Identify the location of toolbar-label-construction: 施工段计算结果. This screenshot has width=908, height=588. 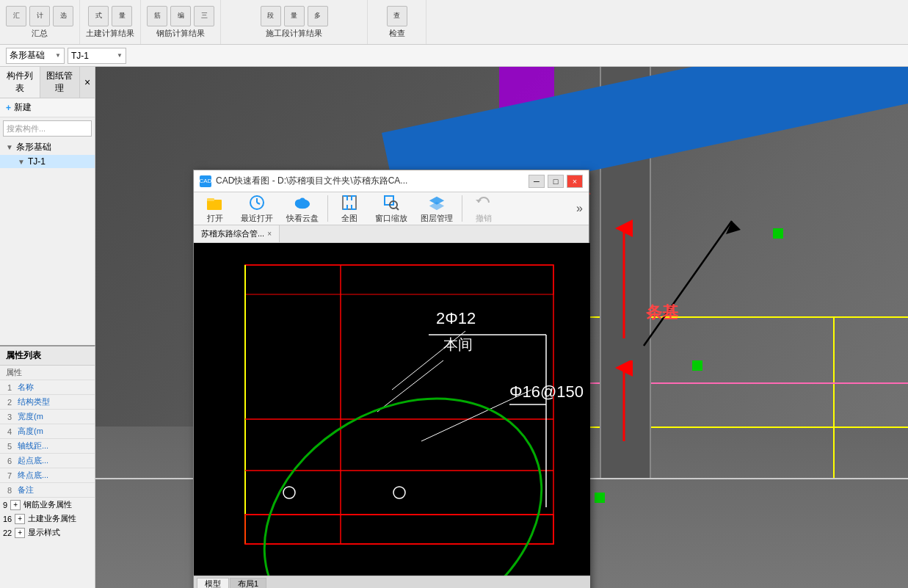
(294, 34).